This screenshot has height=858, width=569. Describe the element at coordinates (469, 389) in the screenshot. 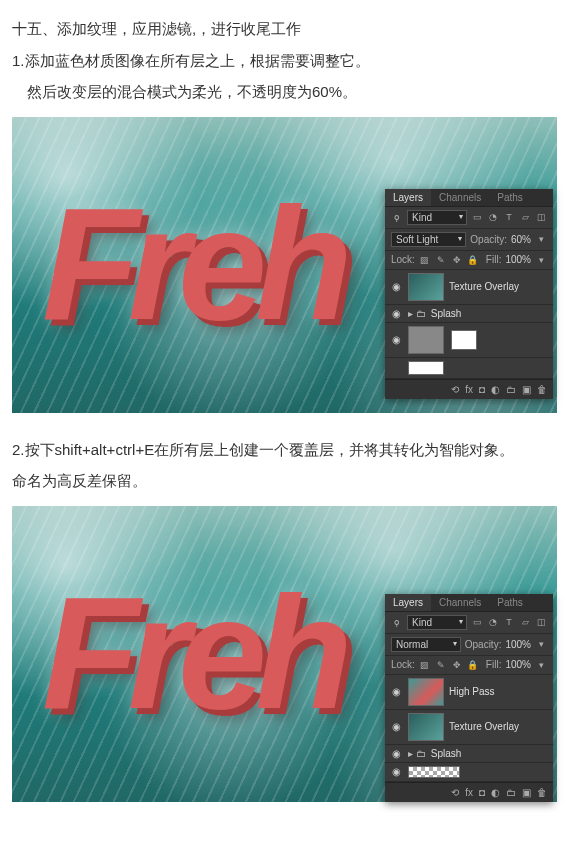

I see `panel-footer: ⟲ fx ◘ ◐ 🗀 ▣ 🗑` at that location.